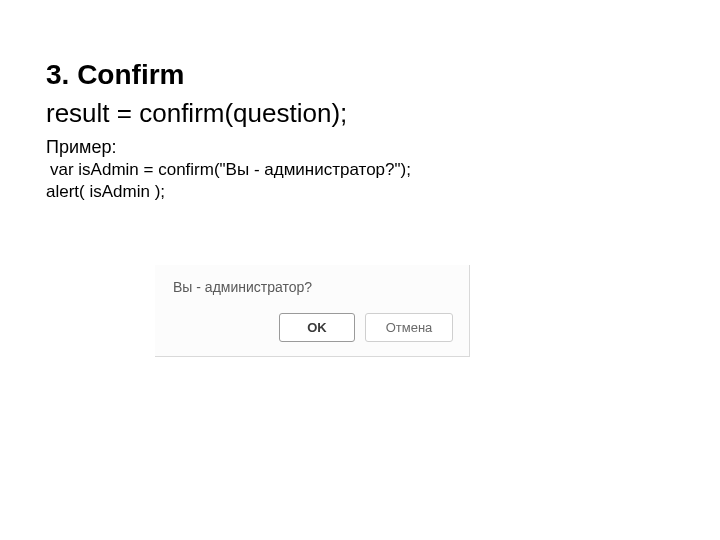 Image resolution: width=720 pixels, height=540 pixels. What do you see at coordinates (312, 311) in the screenshot?
I see `confirm-dialog-illustration: Вы - администратор? OK Отмена` at bounding box center [312, 311].